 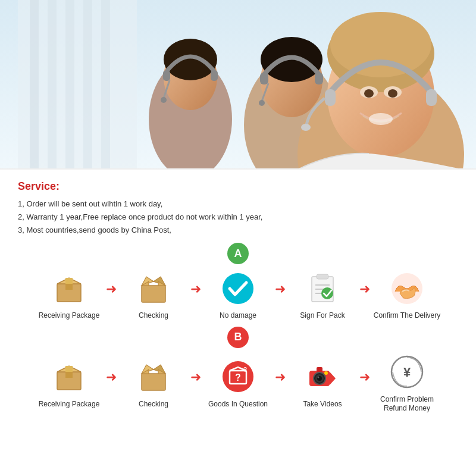 What do you see at coordinates (196, 377) in the screenshot?
I see `arrow-2b: ➜` at bounding box center [196, 377].